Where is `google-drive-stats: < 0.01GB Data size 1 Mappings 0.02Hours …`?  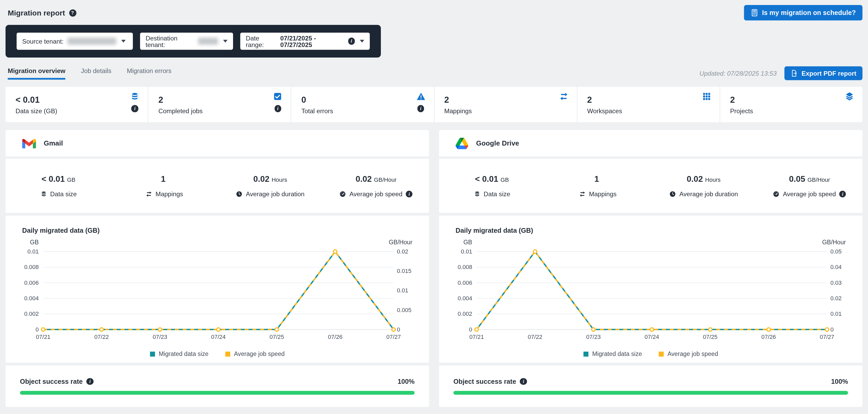
google-drive-stats: < 0.01GB Data size 1 Mappings 0.02Hours … is located at coordinates (651, 186).